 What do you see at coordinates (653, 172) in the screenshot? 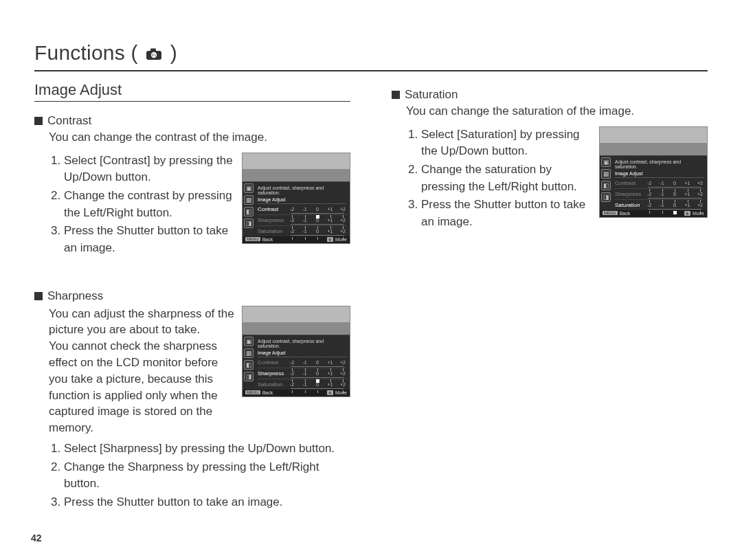
I see `lcd-screenshot-saturation: ▣ ▦ ◧ ◨ Adjust contrast, sharpness and s…` at bounding box center [653, 172].